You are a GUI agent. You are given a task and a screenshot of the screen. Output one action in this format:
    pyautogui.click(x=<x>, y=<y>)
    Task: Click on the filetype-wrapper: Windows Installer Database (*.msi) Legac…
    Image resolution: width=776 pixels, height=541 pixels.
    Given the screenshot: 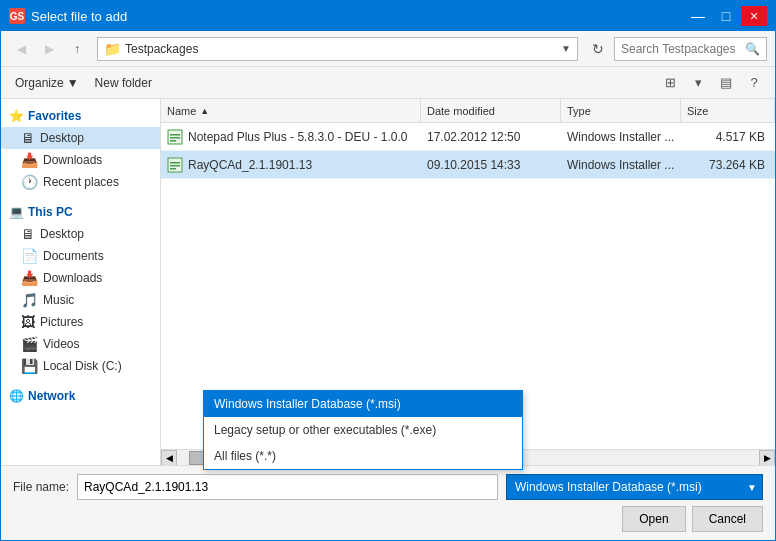 What is the action you would take?
    pyautogui.click(x=634, y=487)
    